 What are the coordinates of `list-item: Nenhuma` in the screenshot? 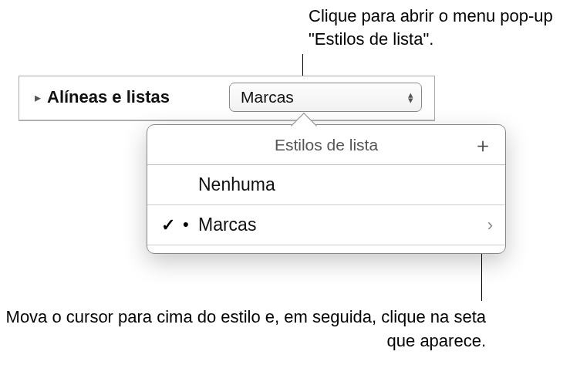 It's located at (326, 185).